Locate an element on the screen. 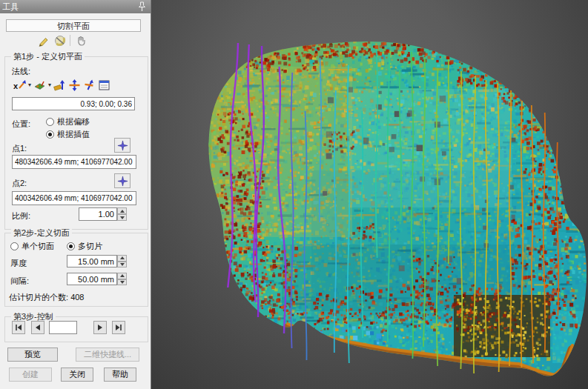  slice-index-input is located at coordinates (63, 328).